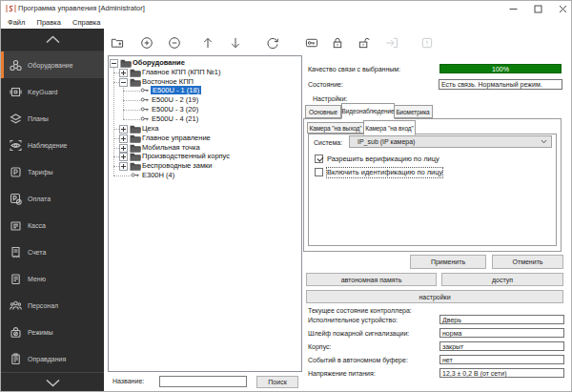 This screenshot has height=392, width=572. Describe the element at coordinates (385, 173) in the screenshot. I see `face-identification-label: Включить идентификацию по лицу` at that location.